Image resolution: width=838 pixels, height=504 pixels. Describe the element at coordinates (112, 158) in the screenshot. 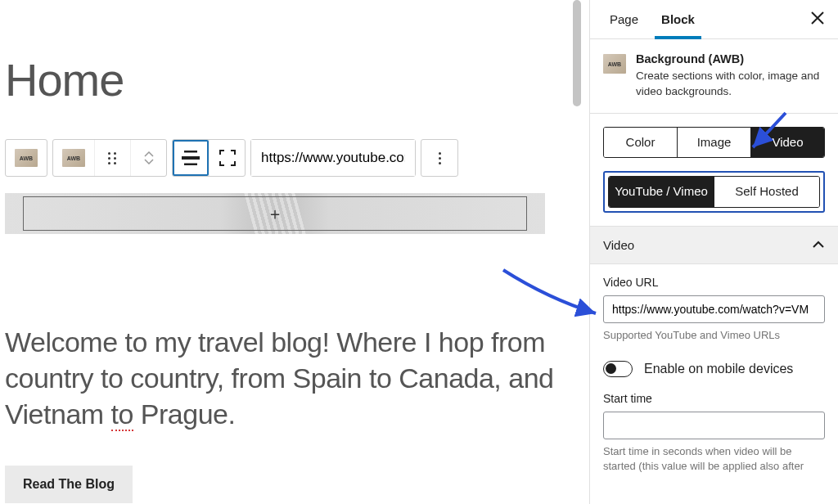

I see `drag-handle` at that location.